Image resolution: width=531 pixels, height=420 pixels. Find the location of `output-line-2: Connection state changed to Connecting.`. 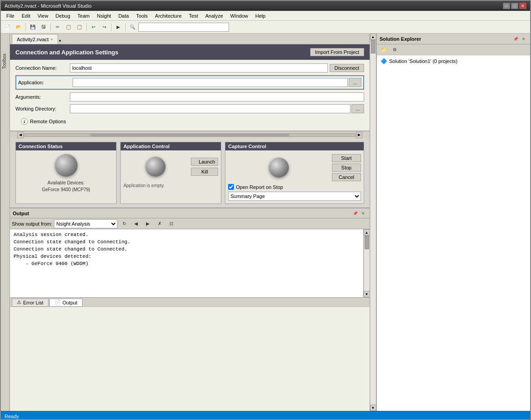

output-line-2: Connection state changed to Connecting. is located at coordinates (187, 242).